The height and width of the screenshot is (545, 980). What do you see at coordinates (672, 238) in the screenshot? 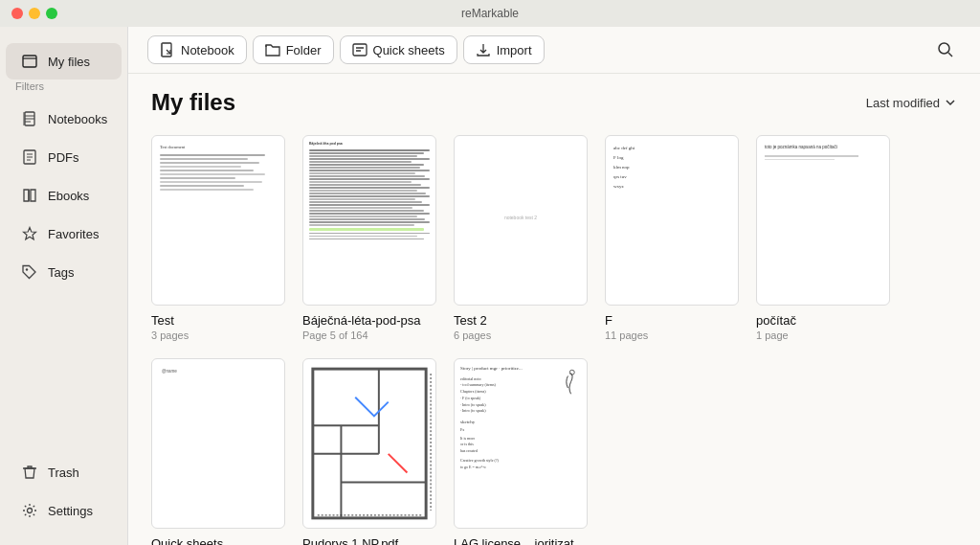
I see `file-item-f: abc def ghi F log klm nop qrs tuv wxyz F…` at bounding box center [672, 238].